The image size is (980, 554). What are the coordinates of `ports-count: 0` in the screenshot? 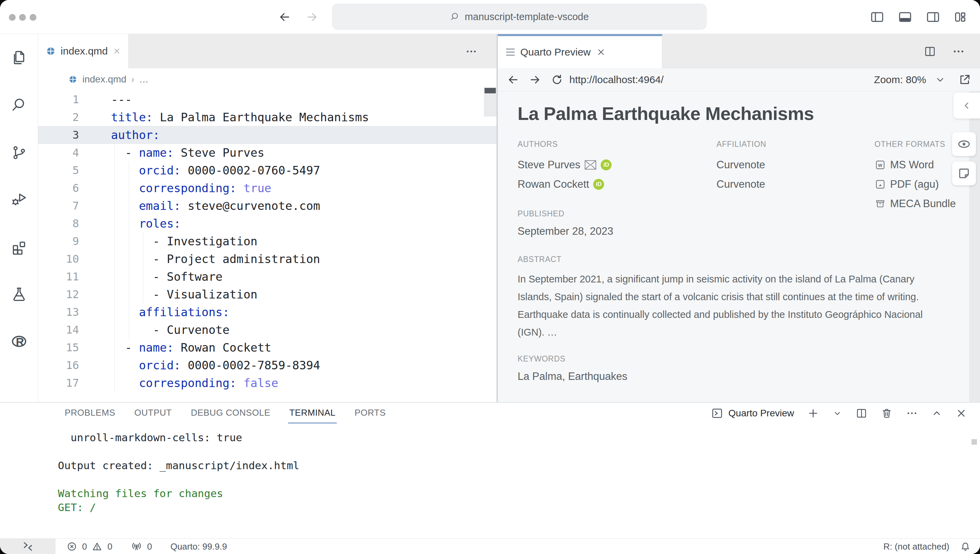 It's located at (150, 547).